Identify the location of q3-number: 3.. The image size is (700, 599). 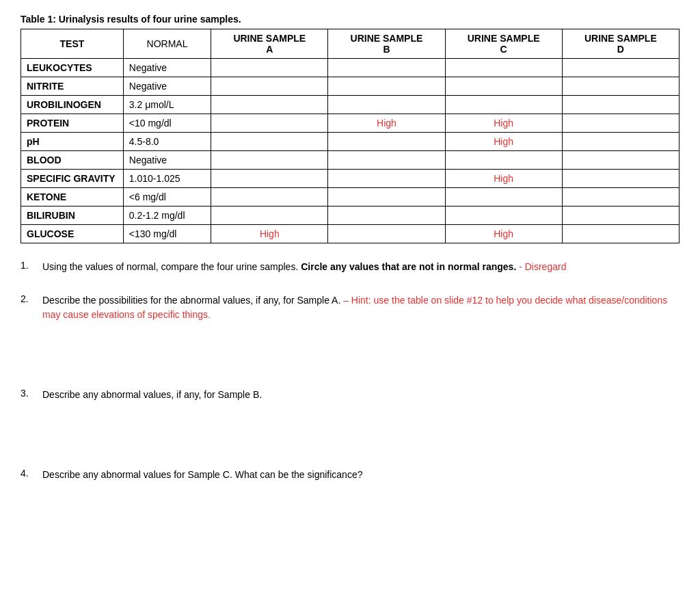
(29, 418).